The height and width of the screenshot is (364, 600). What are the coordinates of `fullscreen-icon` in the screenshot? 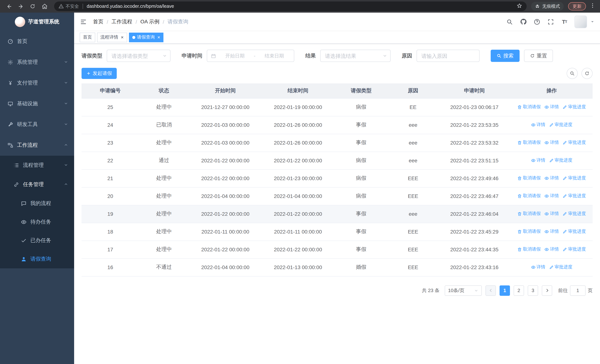 It's located at (551, 22).